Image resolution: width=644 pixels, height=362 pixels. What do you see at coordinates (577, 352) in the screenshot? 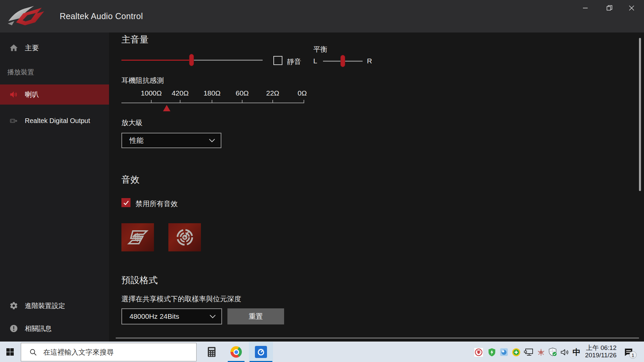
I see `ime-indicator: 中` at bounding box center [577, 352].